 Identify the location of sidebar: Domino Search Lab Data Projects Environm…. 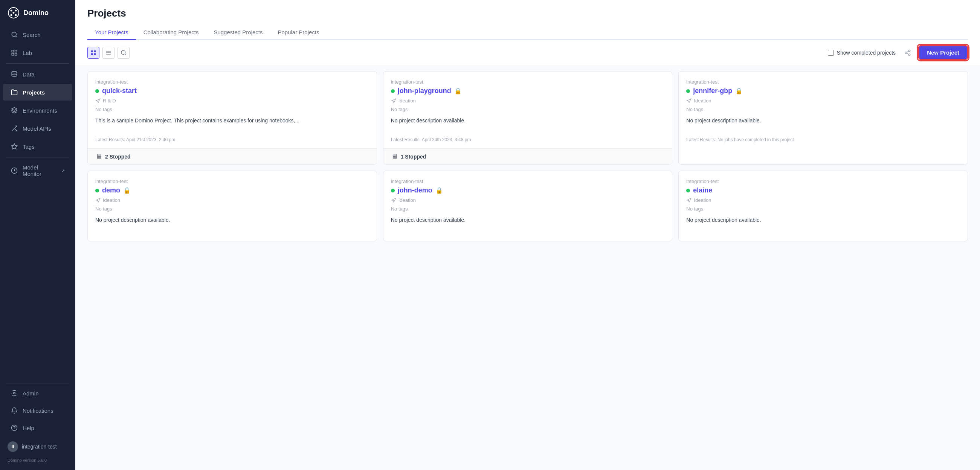
(38, 235).